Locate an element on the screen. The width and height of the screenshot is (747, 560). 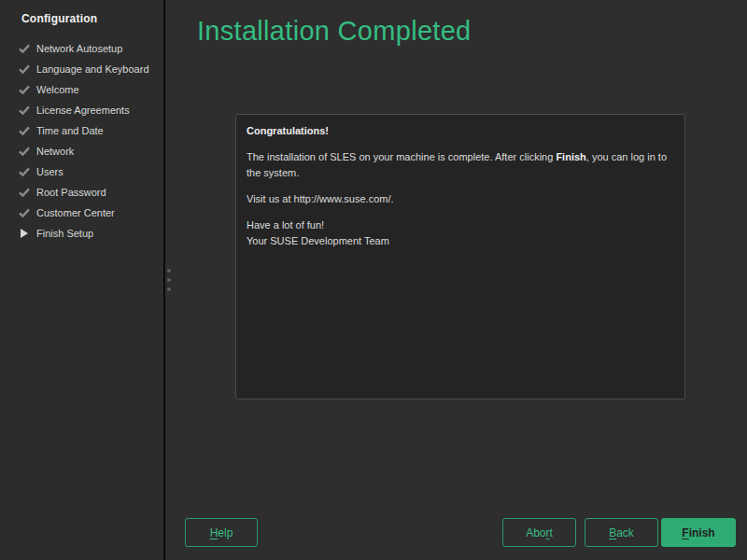
finish-keyword: Finish is located at coordinates (571, 157).